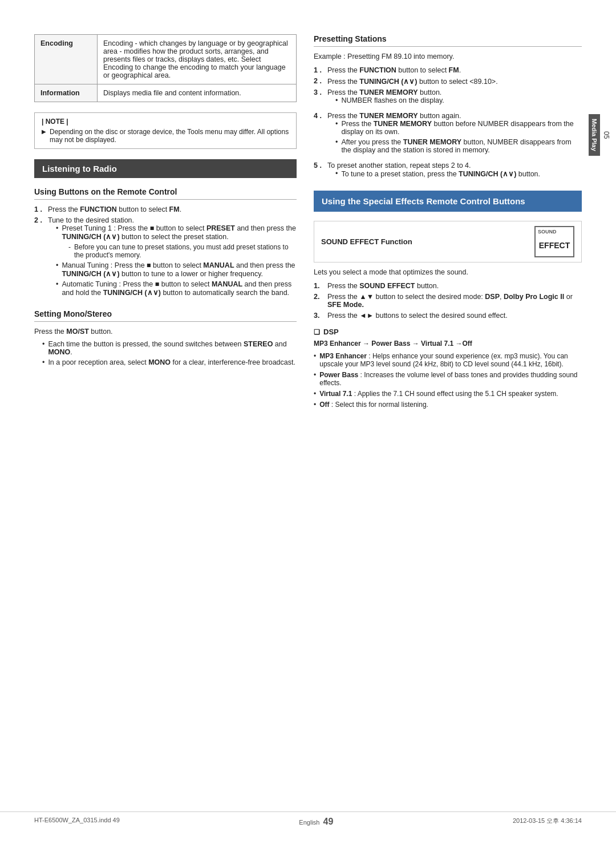  What do you see at coordinates (448, 316) in the screenshot?
I see `list-item: 3. Press the ◄► buttons to select the de…` at bounding box center [448, 316].